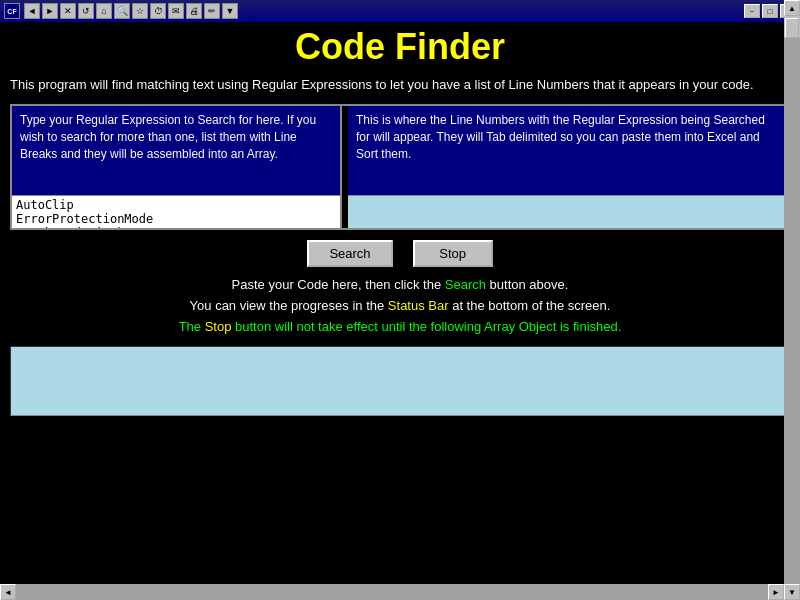  I want to click on results-output, so click(568, 212).